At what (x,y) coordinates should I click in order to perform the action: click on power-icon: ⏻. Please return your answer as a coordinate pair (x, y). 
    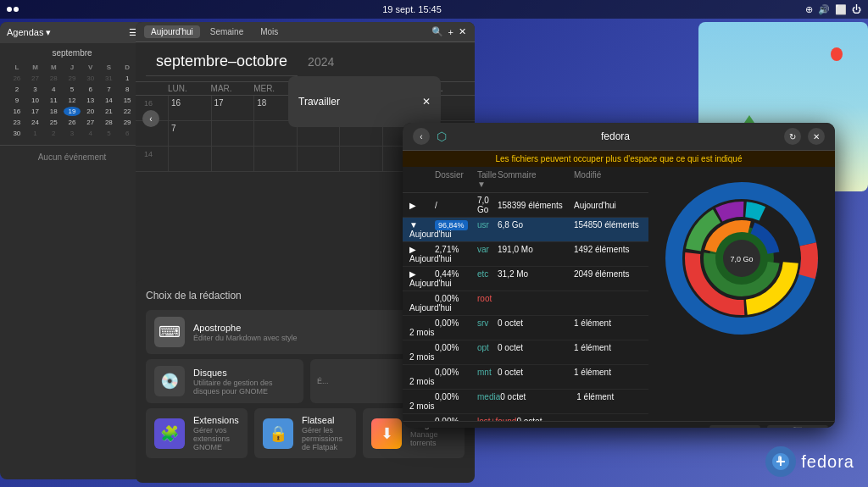
    Looking at the image, I should click on (856, 9).